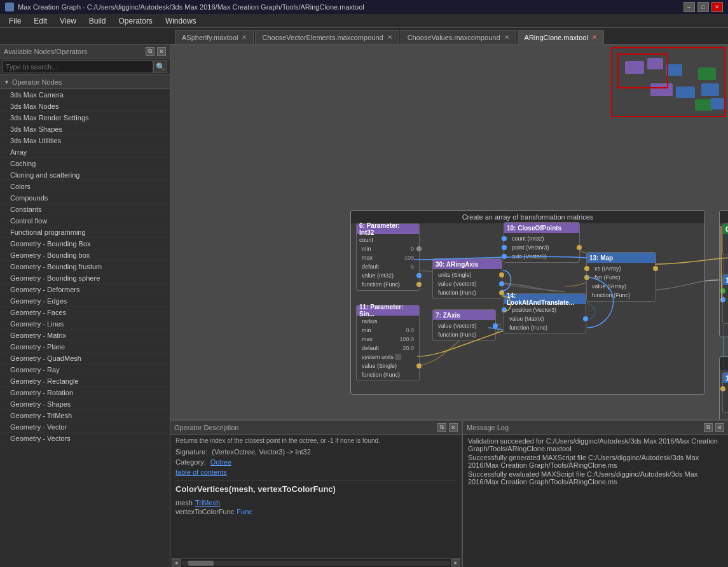 The height and width of the screenshot is (567, 728). I want to click on scroll-thumb, so click(201, 563).